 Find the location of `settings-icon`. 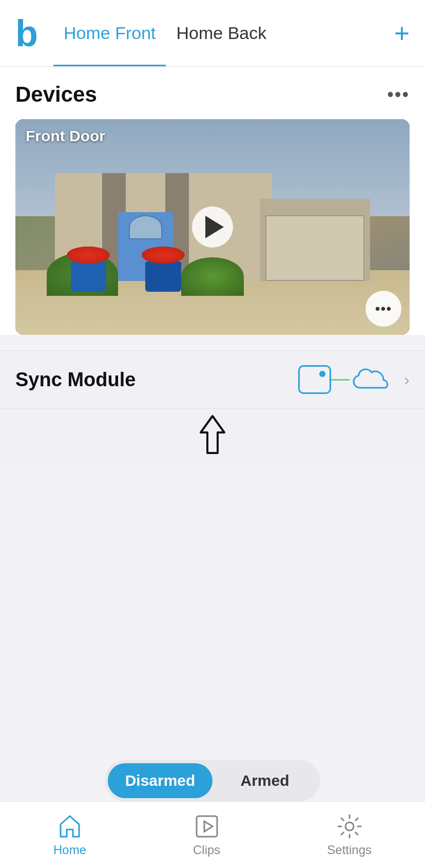

settings-icon is located at coordinates (350, 826).